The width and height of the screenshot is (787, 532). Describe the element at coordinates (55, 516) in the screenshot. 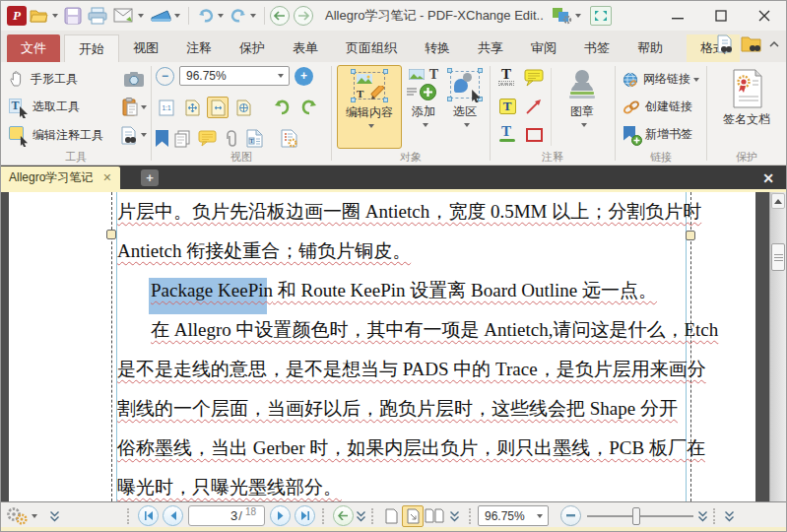

I see `expand-panel-button` at that location.